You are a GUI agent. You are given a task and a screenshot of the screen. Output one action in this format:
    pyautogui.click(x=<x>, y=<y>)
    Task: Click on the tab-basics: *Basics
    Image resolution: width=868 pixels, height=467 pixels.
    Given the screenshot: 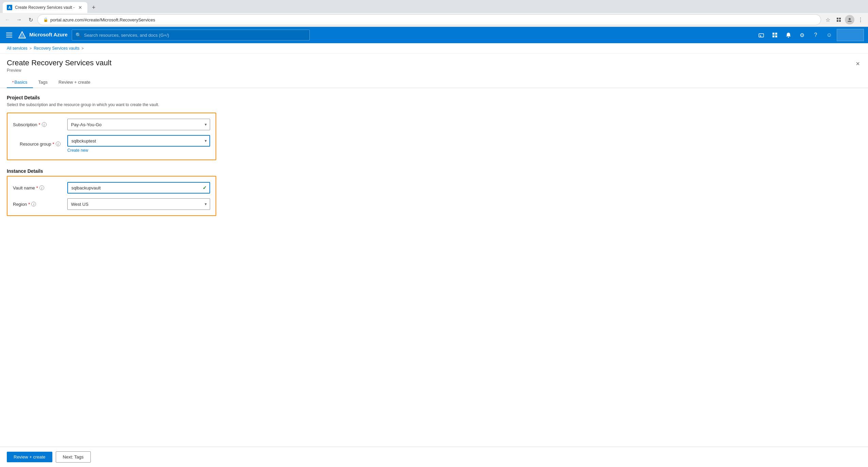 What is the action you would take?
    pyautogui.click(x=20, y=82)
    